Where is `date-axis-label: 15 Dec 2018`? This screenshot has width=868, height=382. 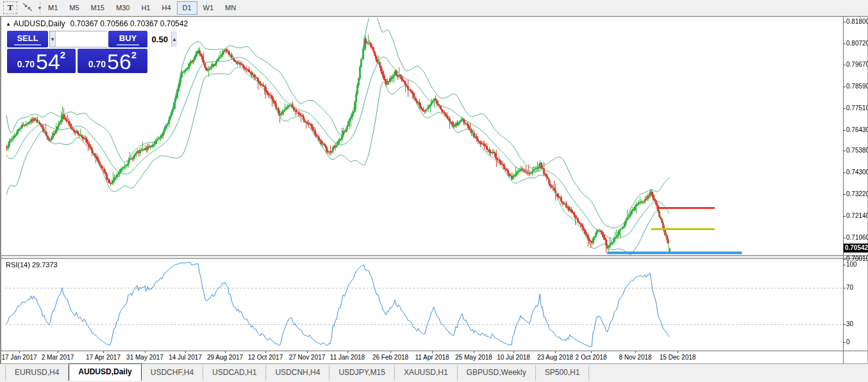
date-axis-label: 15 Dec 2018 is located at coordinates (678, 358).